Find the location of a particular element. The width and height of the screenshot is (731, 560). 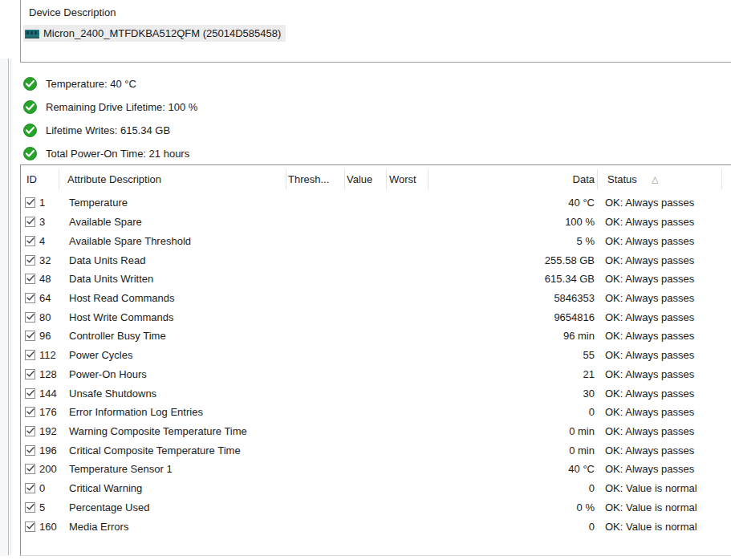

panel-divider-highlight is located at coordinates (11, 306).